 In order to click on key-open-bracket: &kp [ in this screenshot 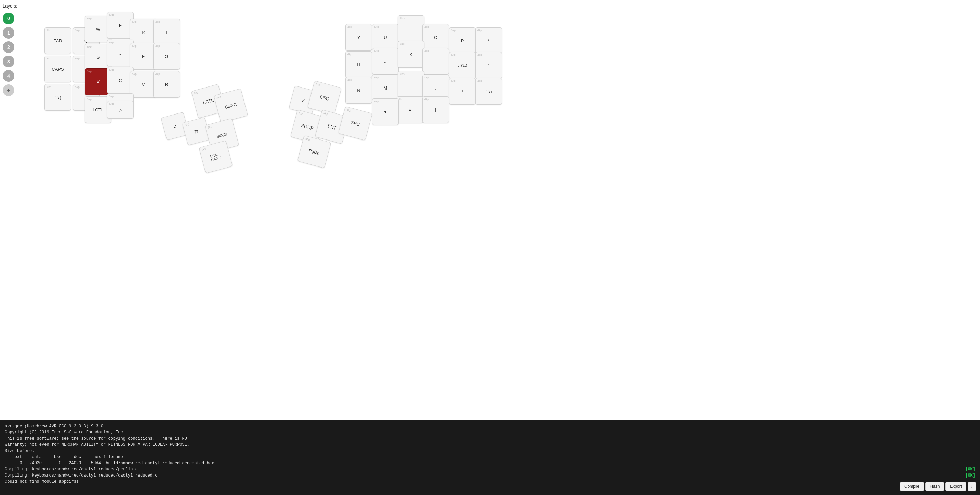, I will do `click(436, 110)`.